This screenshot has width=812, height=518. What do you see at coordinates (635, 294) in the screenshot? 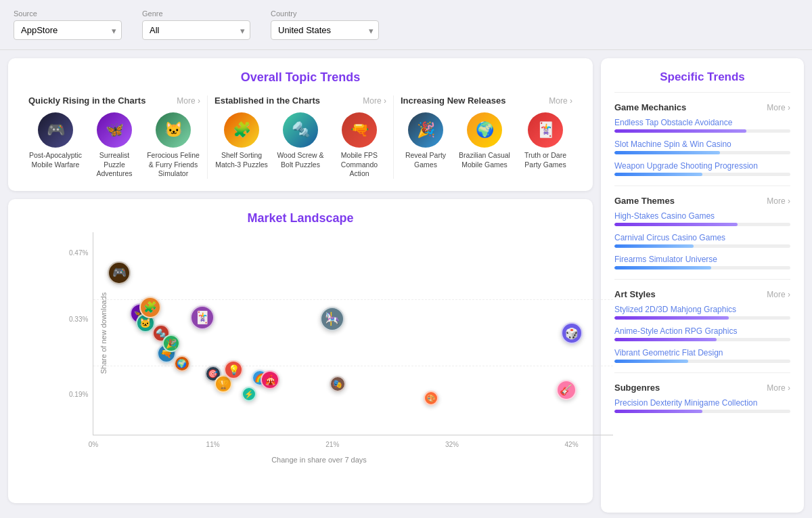
I see `specific-section-title-art_styles: Art Styles` at bounding box center [635, 294].